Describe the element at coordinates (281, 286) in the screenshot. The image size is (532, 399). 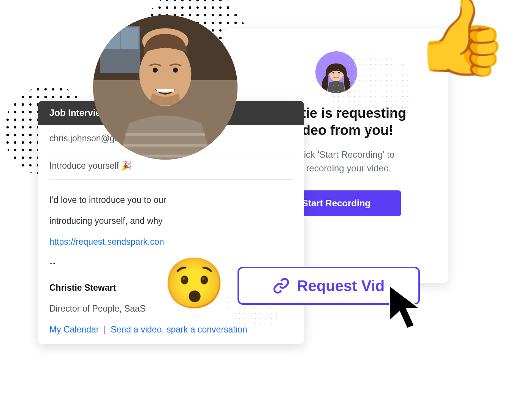
I see `link-icon` at that location.